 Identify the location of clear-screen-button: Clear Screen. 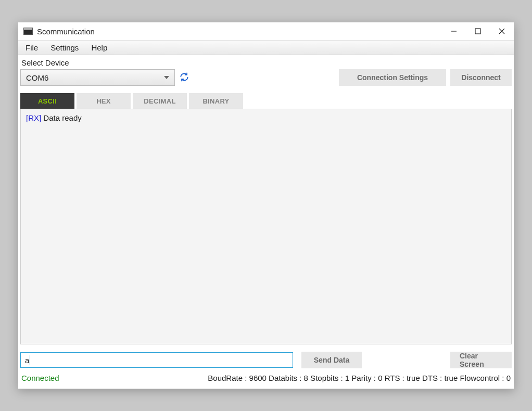
(481, 360).